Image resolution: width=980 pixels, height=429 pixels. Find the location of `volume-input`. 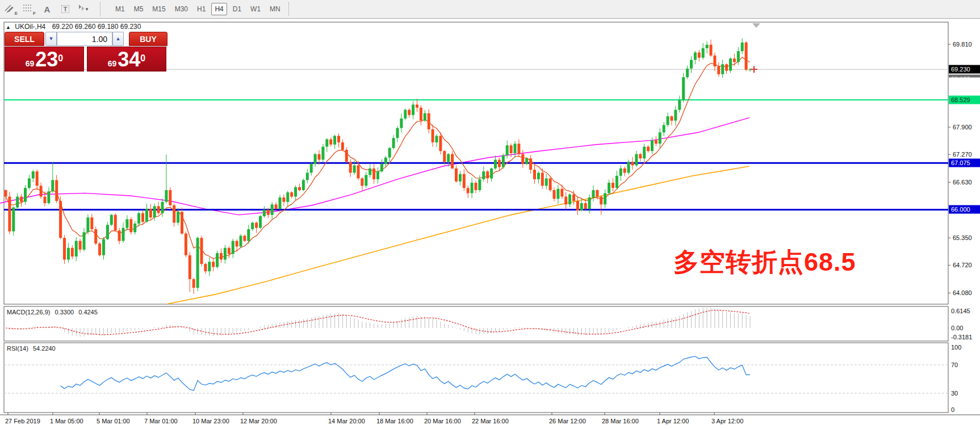

volume-input is located at coordinates (85, 39).